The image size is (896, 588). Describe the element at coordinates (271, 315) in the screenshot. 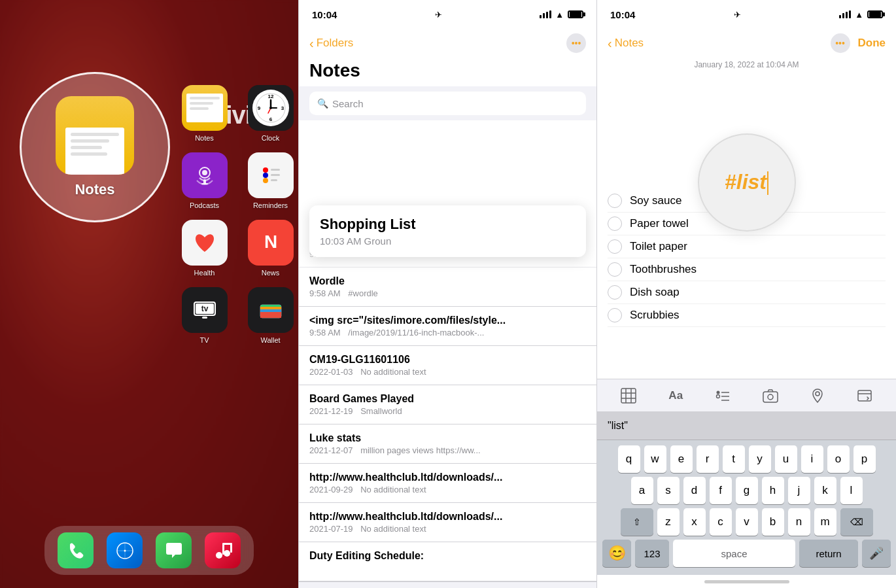

I see `app-item-wallet: Wallet` at that location.